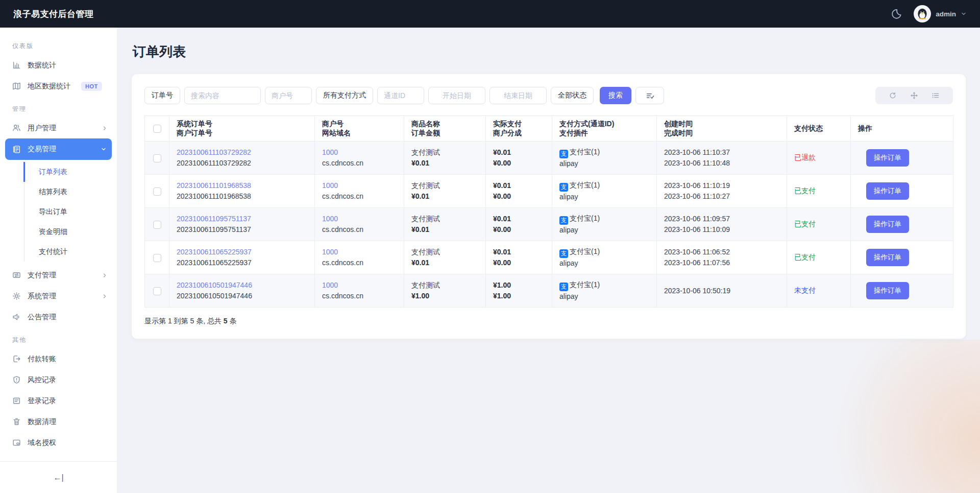 The width and height of the screenshot is (980, 493). I want to click on finished-time: 2023-10-06 11:10:09, so click(722, 230).